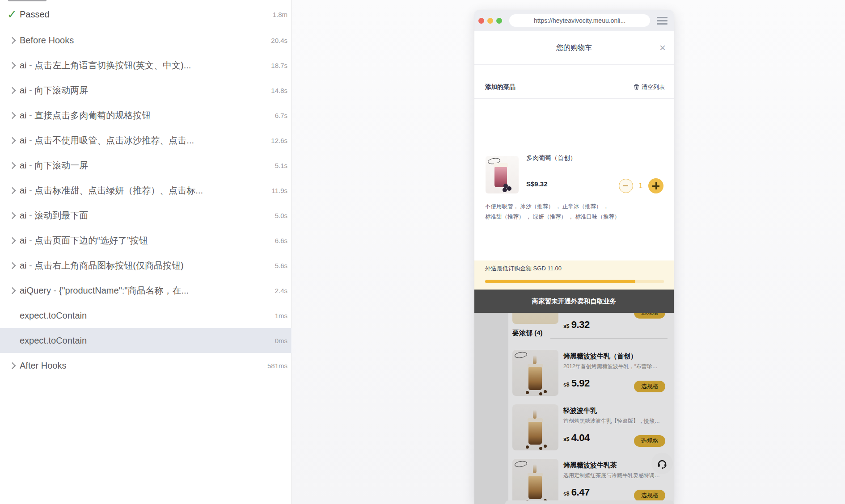 The width and height of the screenshot is (845, 504). What do you see at coordinates (27, 1) in the screenshot?
I see `scrolled-partial-element` at bounding box center [27, 1].